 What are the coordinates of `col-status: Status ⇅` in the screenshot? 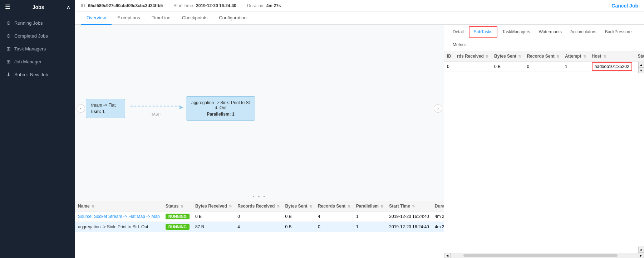 It's located at (177, 206).